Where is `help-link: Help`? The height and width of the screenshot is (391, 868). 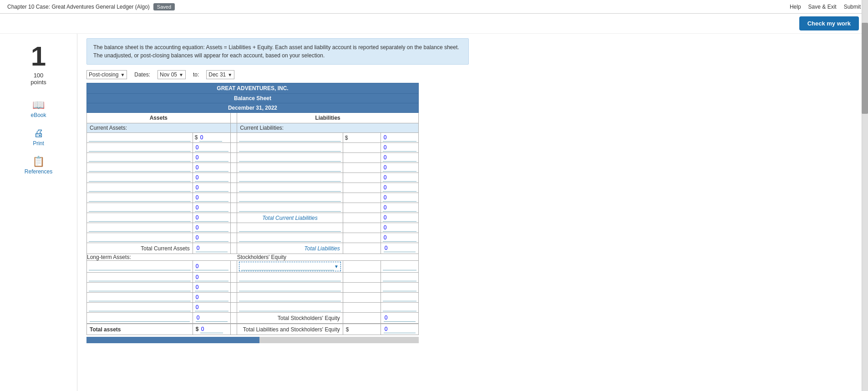 help-link: Help is located at coordinates (796, 7).